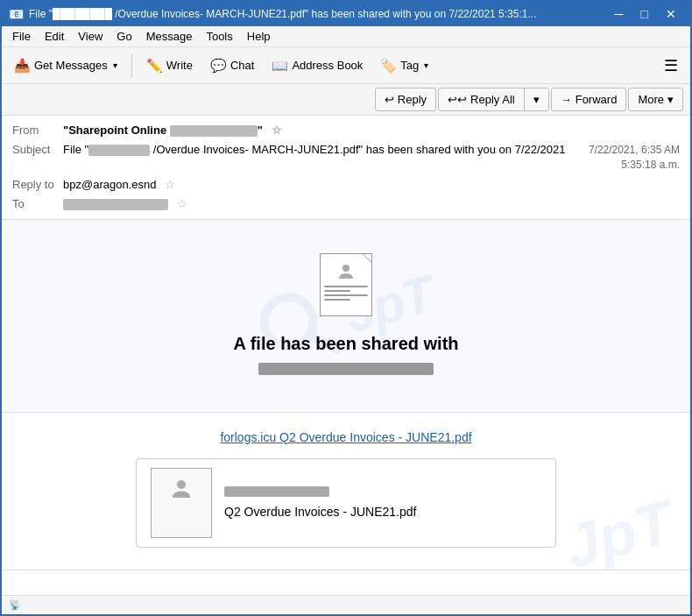  I want to click on get-messages-label: Get Messages, so click(71, 65).